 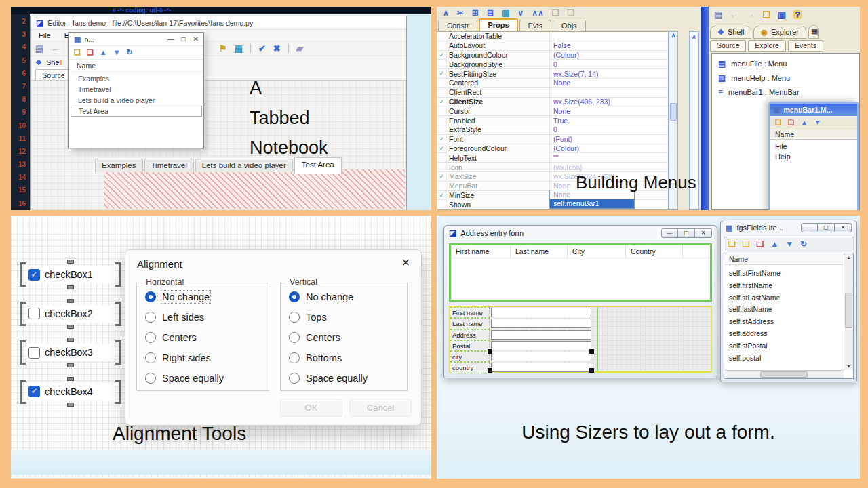 What do you see at coordinates (814, 32) in the screenshot?
I see `tab-partial: ▦` at bounding box center [814, 32].